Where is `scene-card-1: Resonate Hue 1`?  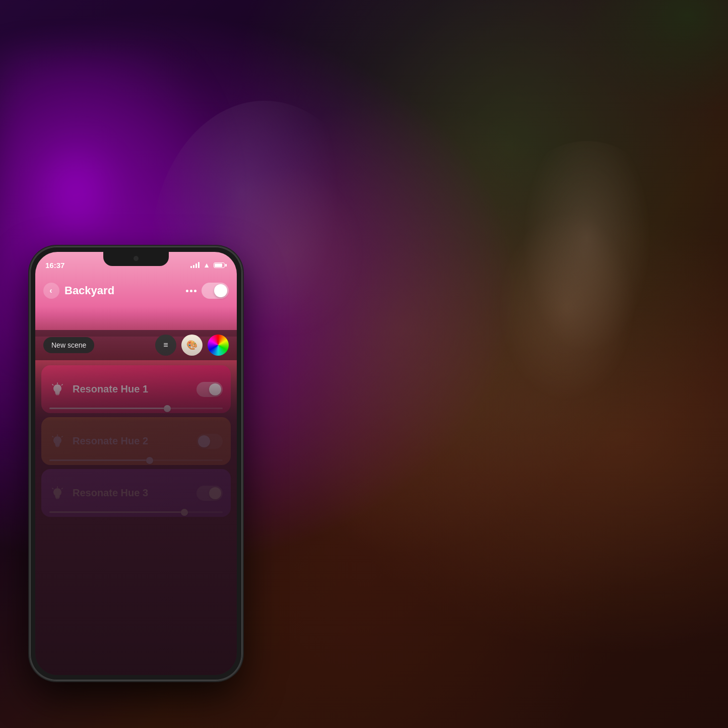
scene-card-1: Resonate Hue 1 is located at coordinates (136, 389).